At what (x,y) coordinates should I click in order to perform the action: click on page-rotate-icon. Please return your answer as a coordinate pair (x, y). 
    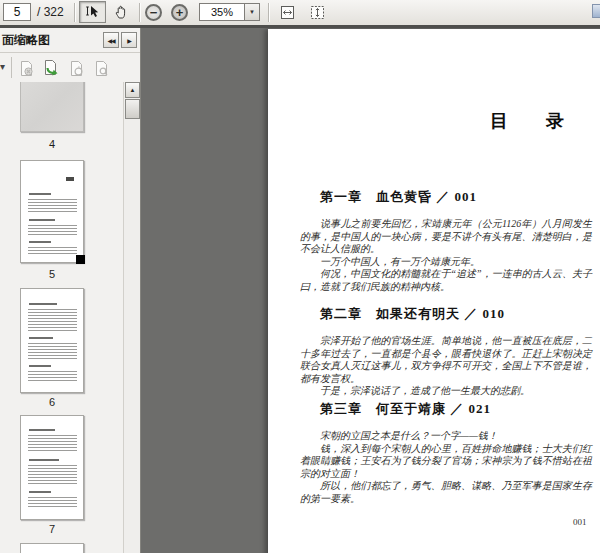
    Looking at the image, I should click on (76, 68).